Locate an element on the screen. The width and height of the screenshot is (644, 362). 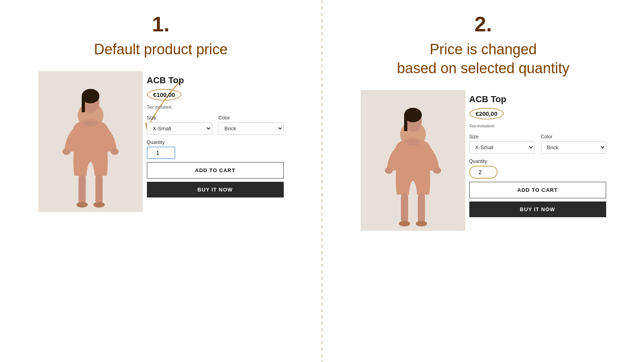
price-wrapper-1: €100,00 is located at coordinates (215, 95).